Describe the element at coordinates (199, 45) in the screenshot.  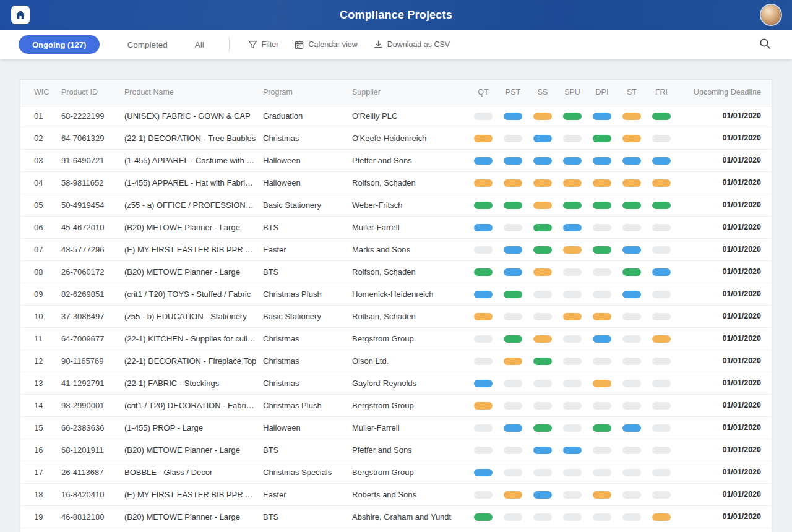
I see `tab-all: All` at that location.